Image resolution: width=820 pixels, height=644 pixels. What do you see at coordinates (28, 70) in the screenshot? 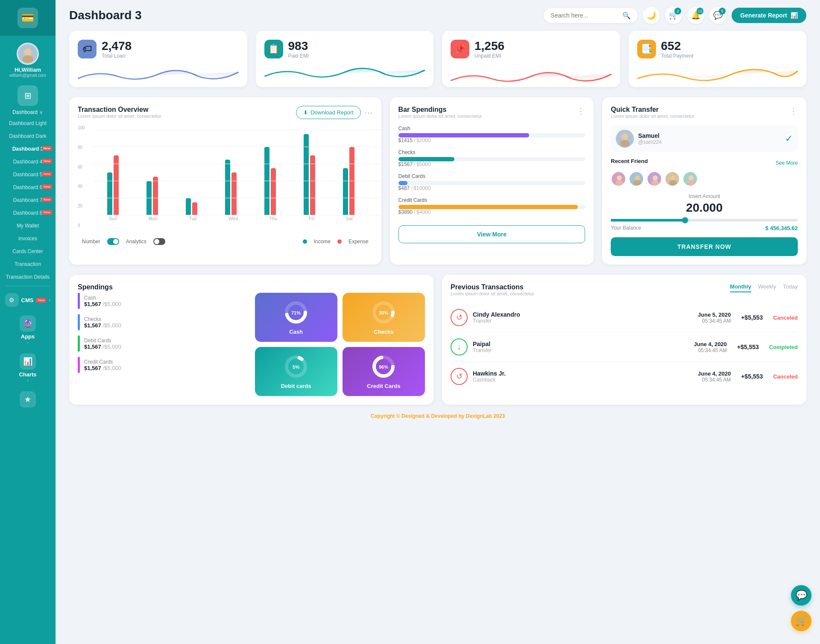
I see `username-label: Hi,William` at bounding box center [28, 70].